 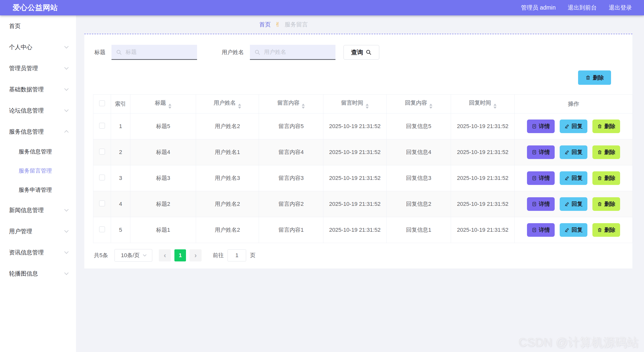 I want to click on breadcrumb-home-link: 首页, so click(x=265, y=25).